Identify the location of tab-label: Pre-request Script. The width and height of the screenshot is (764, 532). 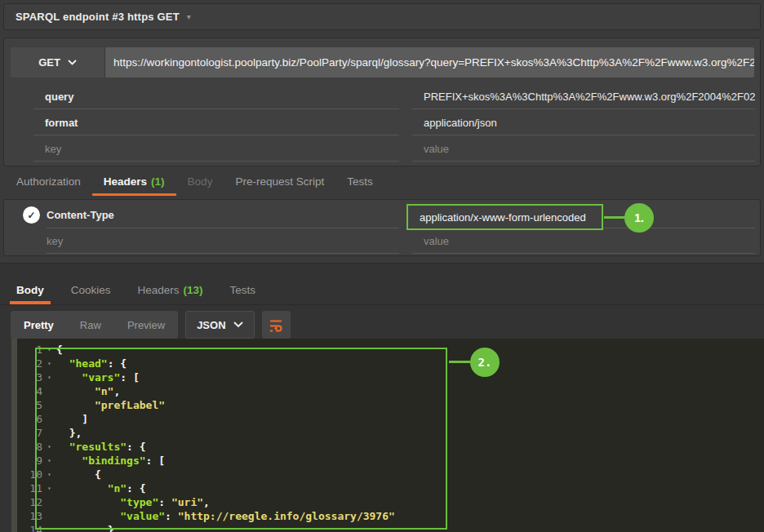
(279, 181).